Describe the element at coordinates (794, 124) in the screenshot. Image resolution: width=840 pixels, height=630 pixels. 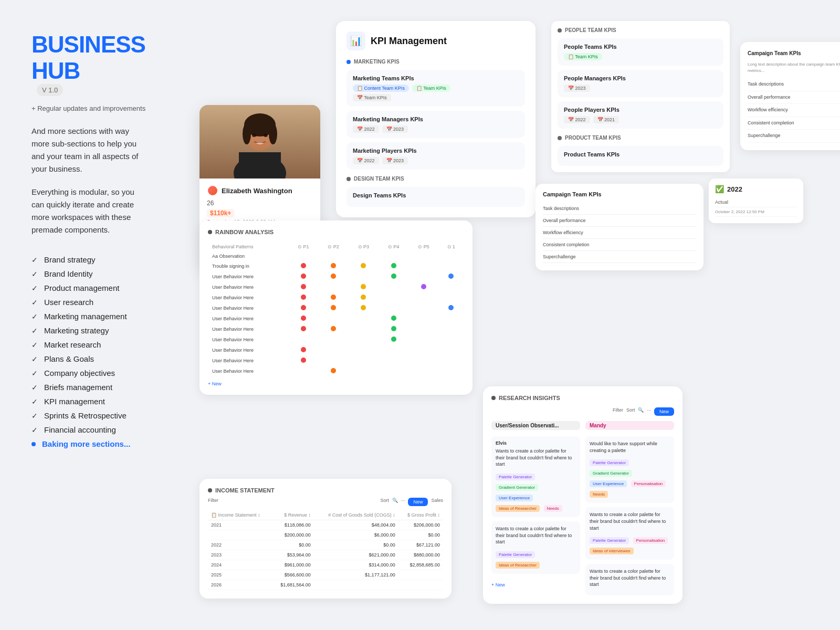
I see `far-right-item: Consistent completion` at that location.